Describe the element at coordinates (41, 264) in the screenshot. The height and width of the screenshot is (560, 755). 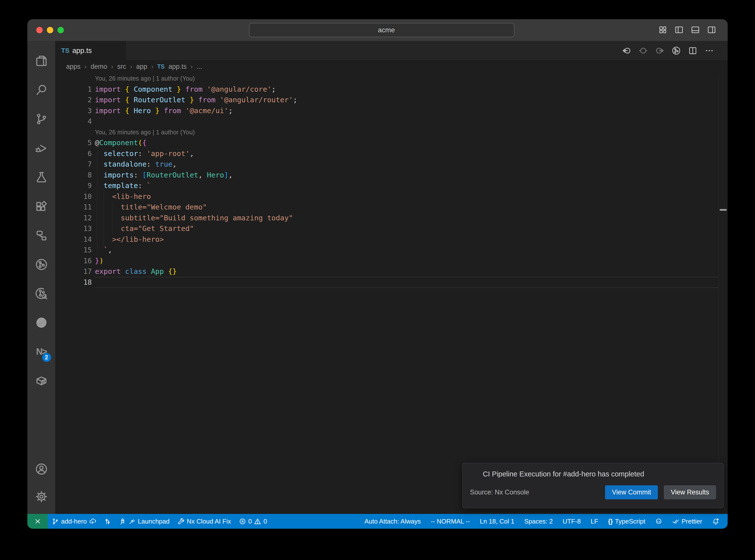
I see `activity-item-git-graph` at that location.